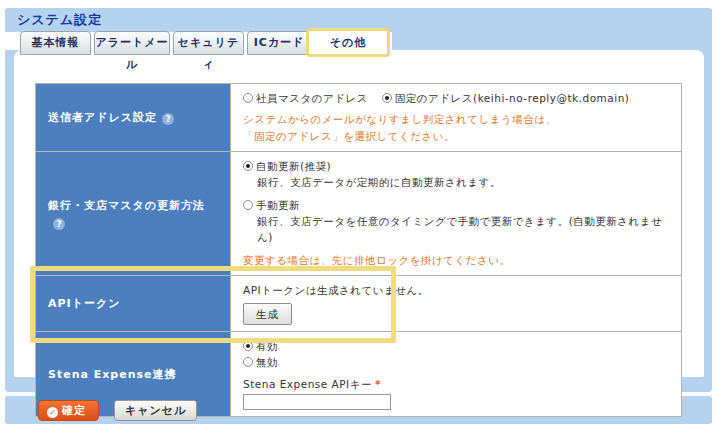 The image size is (717, 428). What do you see at coordinates (456, 346) in the screenshot?
I see `radio-option: 有効` at bounding box center [456, 346].